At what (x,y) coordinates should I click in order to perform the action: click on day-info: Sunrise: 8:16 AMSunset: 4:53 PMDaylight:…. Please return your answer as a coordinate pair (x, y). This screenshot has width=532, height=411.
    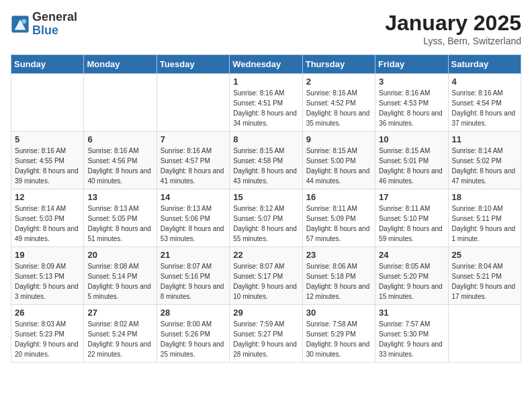
    Looking at the image, I should click on (411, 108).